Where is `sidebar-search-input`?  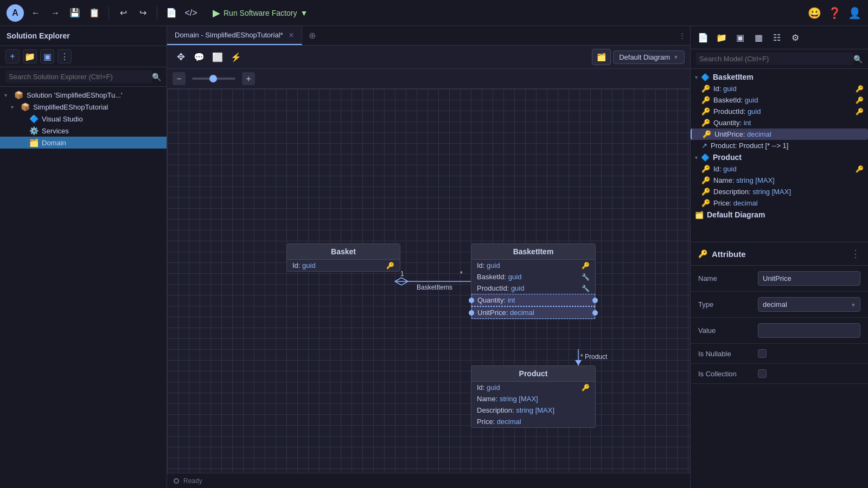
sidebar-search-input is located at coordinates (79, 77).